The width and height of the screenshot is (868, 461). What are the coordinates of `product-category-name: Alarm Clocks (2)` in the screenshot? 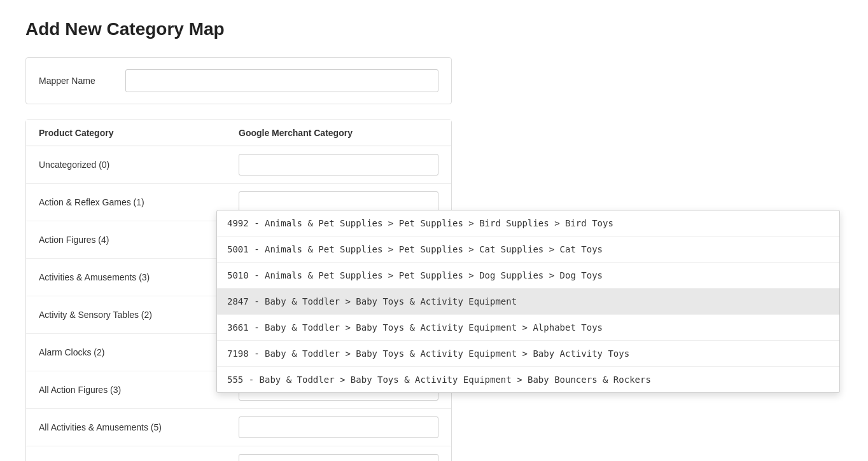 It's located at (139, 352).